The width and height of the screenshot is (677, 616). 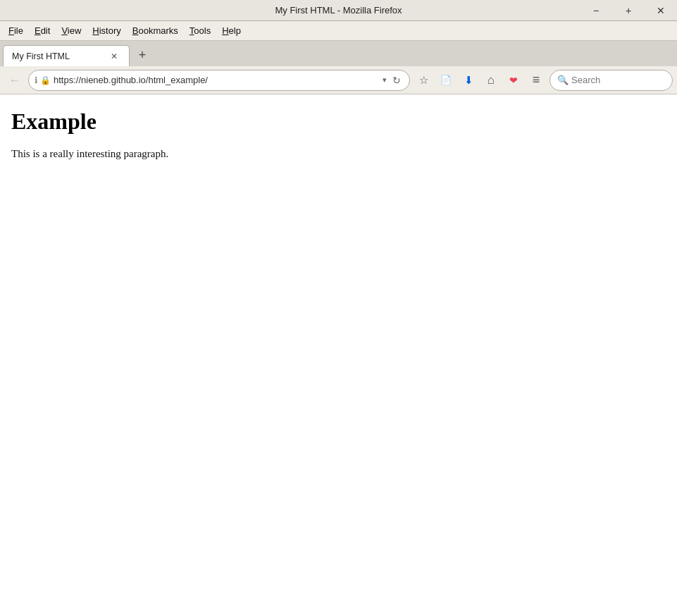 I want to click on url-input, so click(x=217, y=80).